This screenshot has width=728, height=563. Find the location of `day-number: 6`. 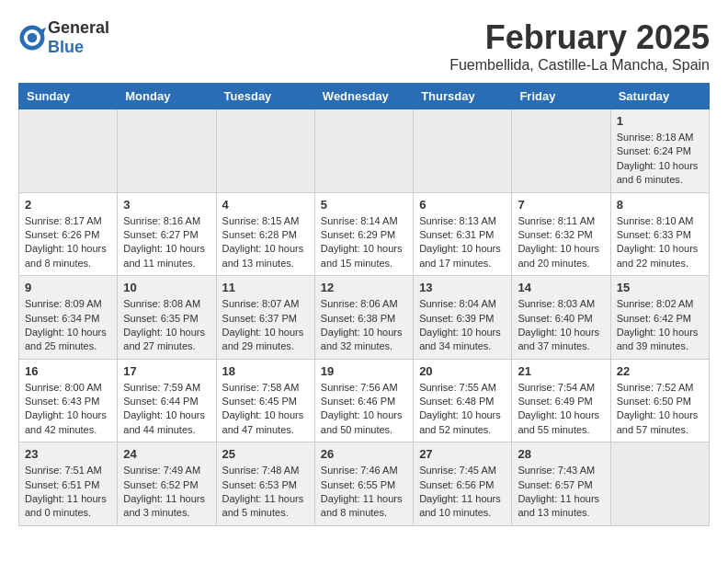

day-number: 6 is located at coordinates (462, 204).